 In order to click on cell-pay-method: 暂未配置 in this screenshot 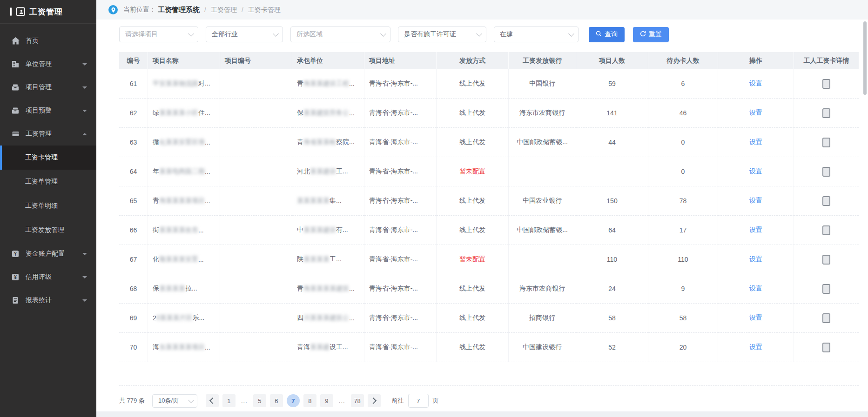, I will do `click(473, 172)`.